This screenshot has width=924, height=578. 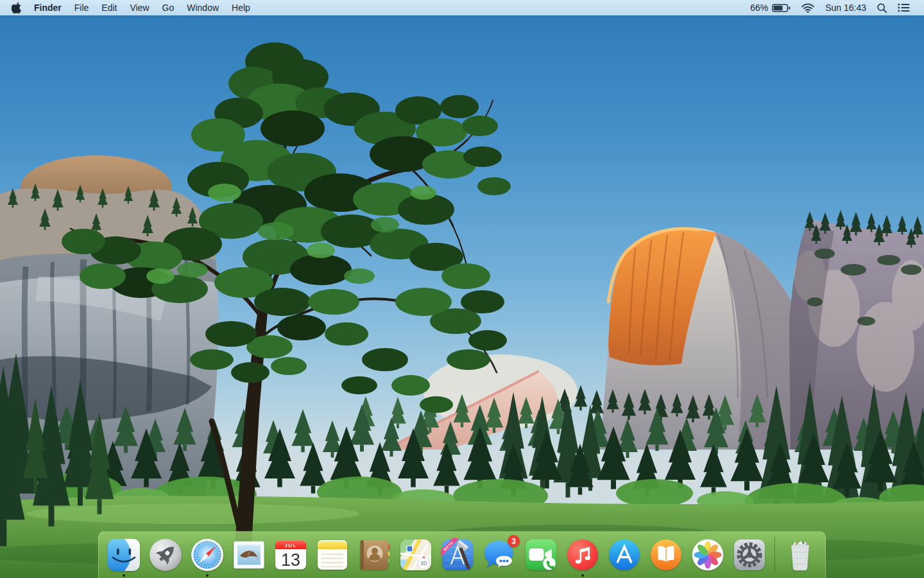 What do you see at coordinates (241, 8) in the screenshot?
I see `menu-item-help: Help` at bounding box center [241, 8].